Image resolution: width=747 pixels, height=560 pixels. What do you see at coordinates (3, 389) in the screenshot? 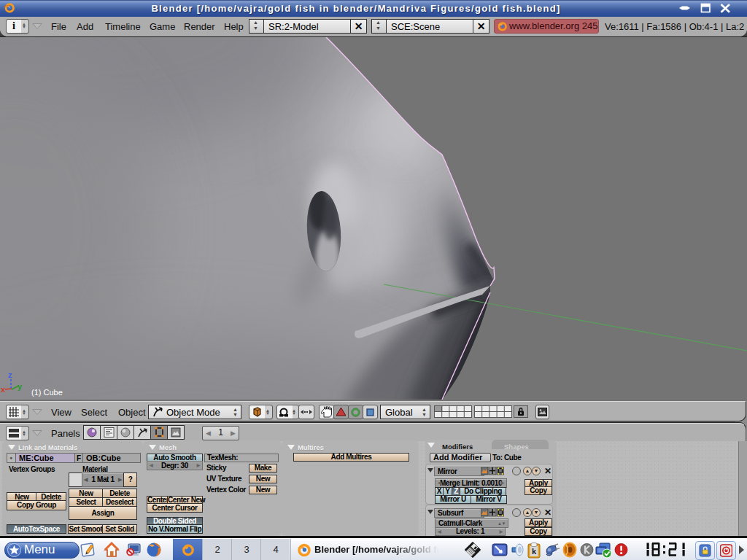
I see `svg-text: x` at bounding box center [3, 389].